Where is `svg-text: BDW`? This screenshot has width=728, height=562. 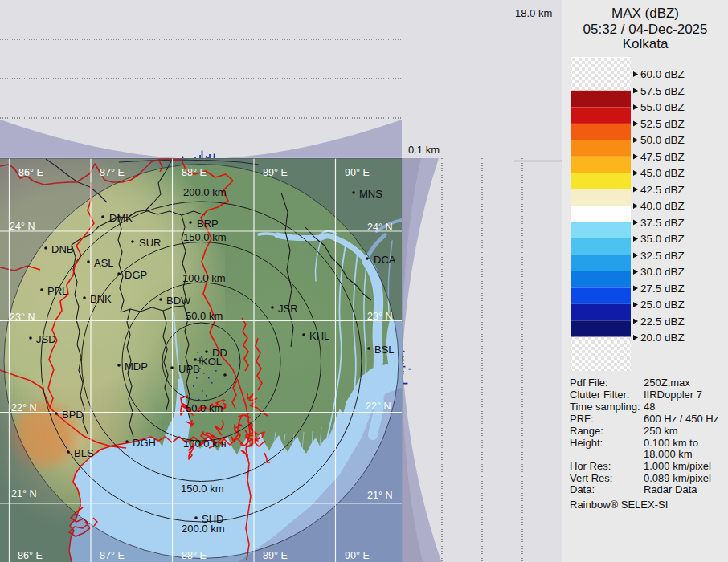 svg-text: BDW is located at coordinates (178, 300).